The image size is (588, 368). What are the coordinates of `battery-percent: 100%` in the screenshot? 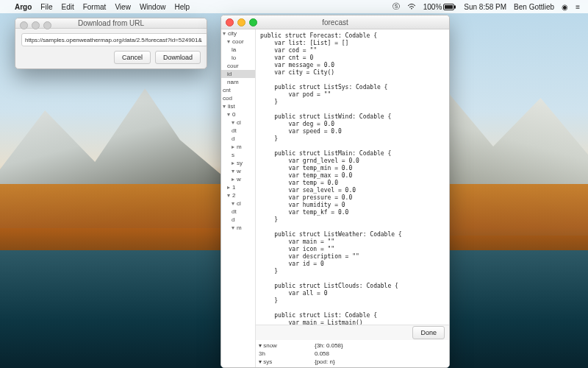 It's located at (433, 7).